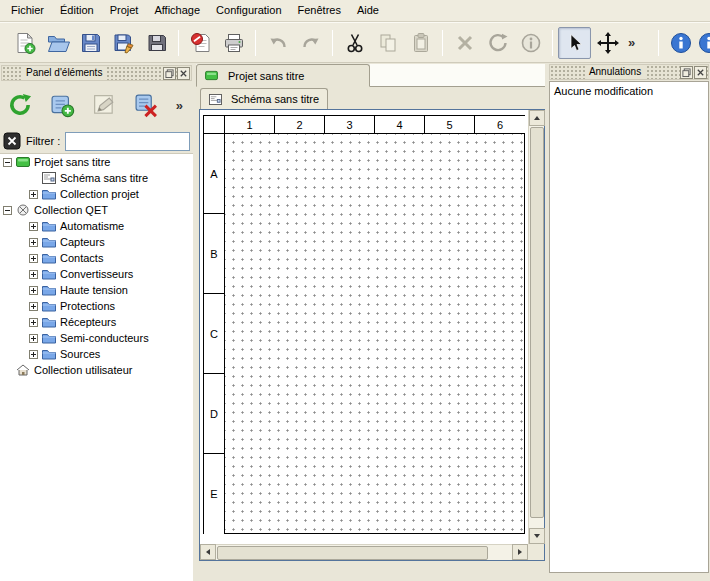 Image resolution: width=710 pixels, height=581 pixels. What do you see at coordinates (530, 43) in the screenshot?
I see `information-button` at bounding box center [530, 43].